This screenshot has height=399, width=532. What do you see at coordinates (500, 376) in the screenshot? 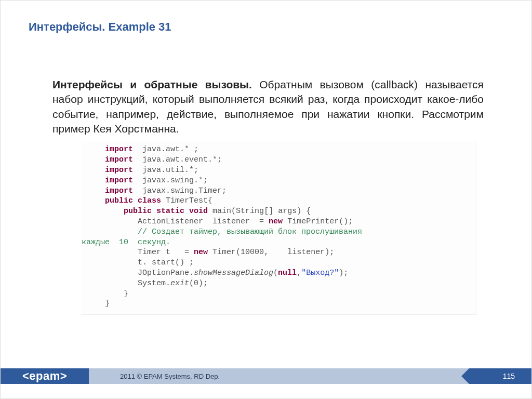
I see `page-number-box: 115` at bounding box center [500, 376].